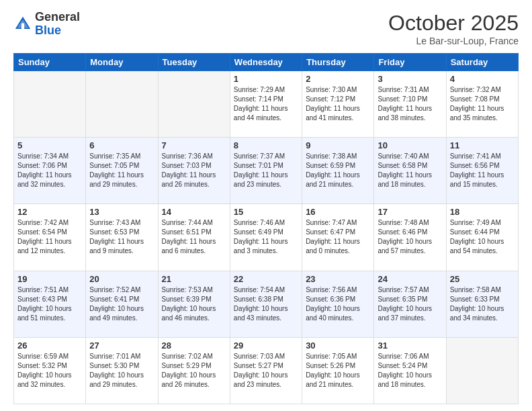 This screenshot has width=532, height=411. Describe the element at coordinates (47, 24) in the screenshot. I see `logo: General Blue` at that location.